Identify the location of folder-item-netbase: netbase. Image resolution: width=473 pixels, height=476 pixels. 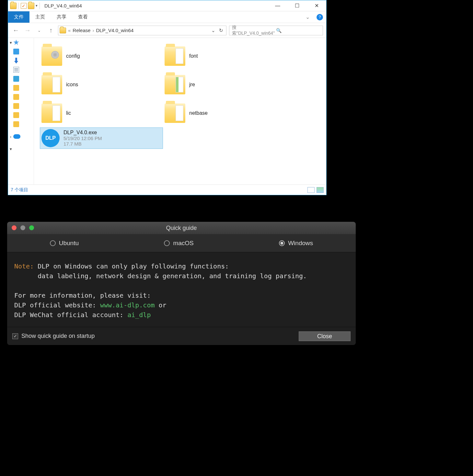
(225, 113).